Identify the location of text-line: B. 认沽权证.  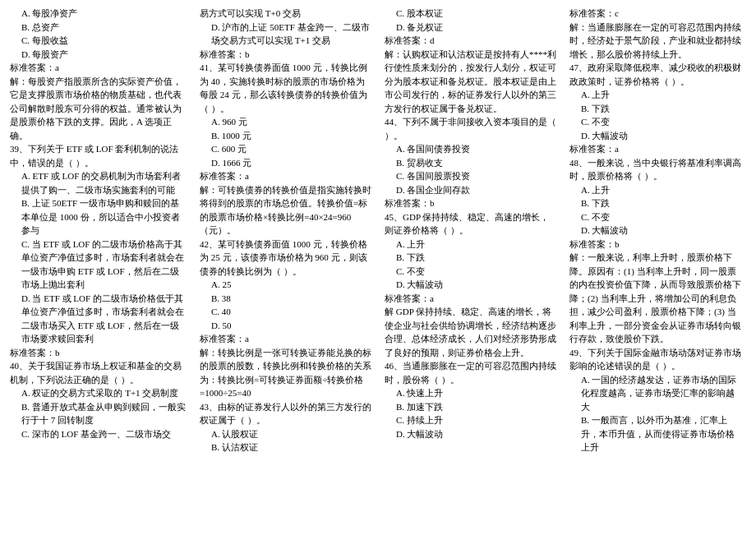
(286, 447).